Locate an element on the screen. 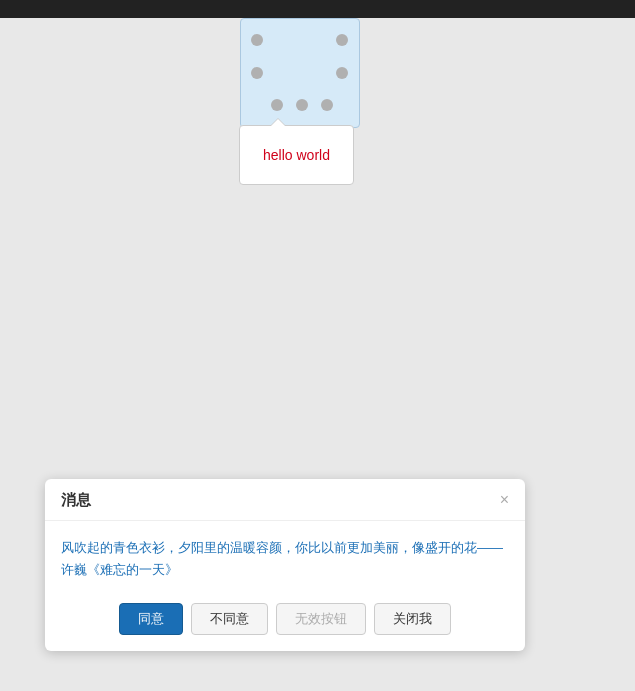  widget-box is located at coordinates (300, 73).